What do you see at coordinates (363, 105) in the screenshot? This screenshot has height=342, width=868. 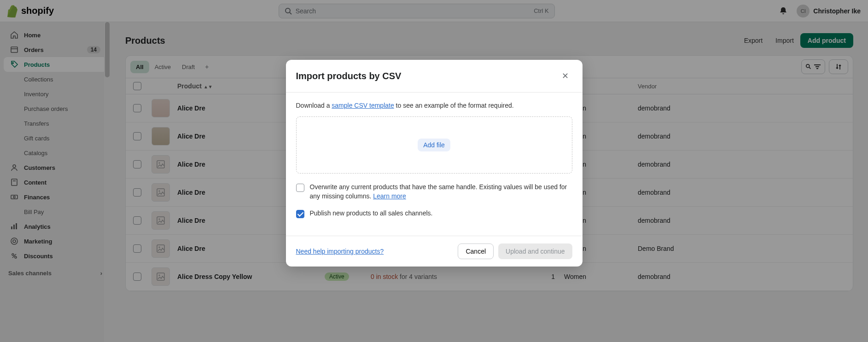 I see `sample-csv-link: sample CSV template` at bounding box center [363, 105].